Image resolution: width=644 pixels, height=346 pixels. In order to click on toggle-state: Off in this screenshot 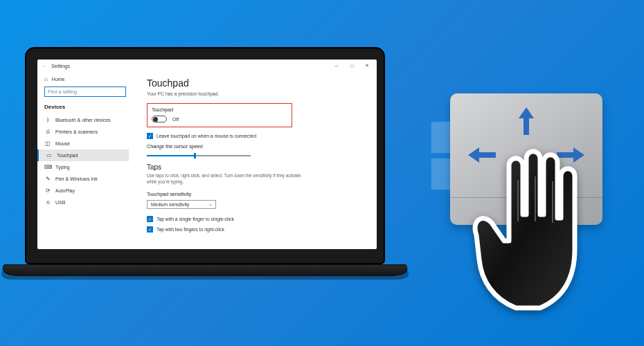, I will do `click(176, 119)`.